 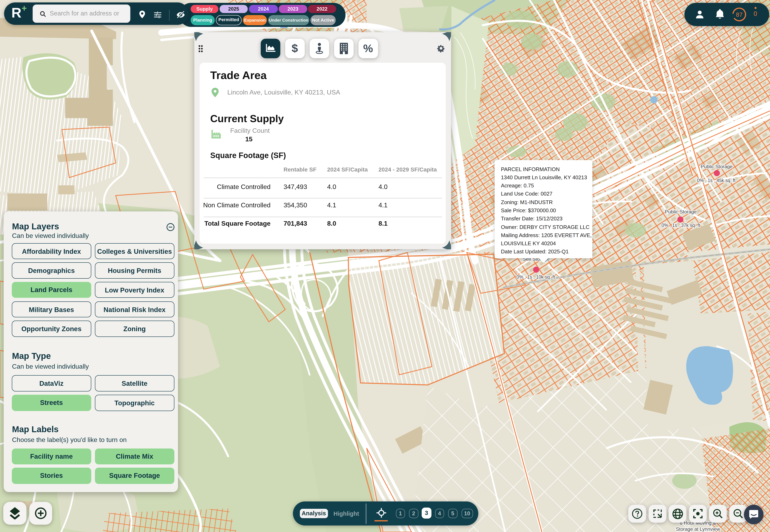 What do you see at coordinates (739, 15) in the screenshot?
I see `svg-text: 87` at bounding box center [739, 15].